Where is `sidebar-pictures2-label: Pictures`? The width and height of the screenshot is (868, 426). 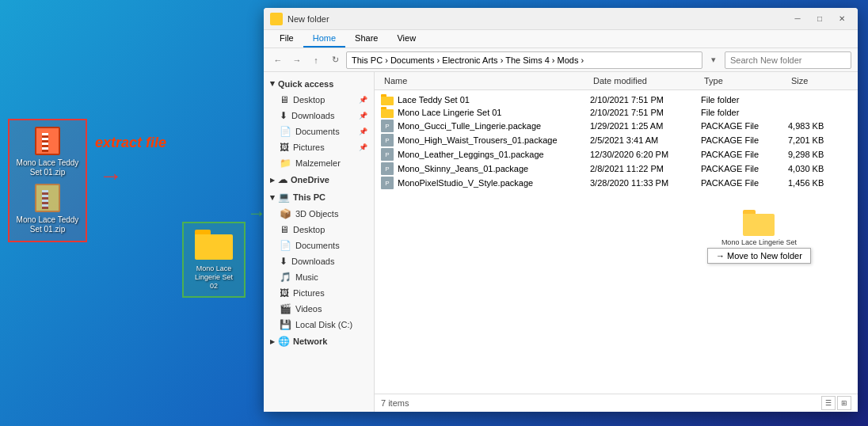 sidebar-pictures2-label: Pictures is located at coordinates (309, 293).